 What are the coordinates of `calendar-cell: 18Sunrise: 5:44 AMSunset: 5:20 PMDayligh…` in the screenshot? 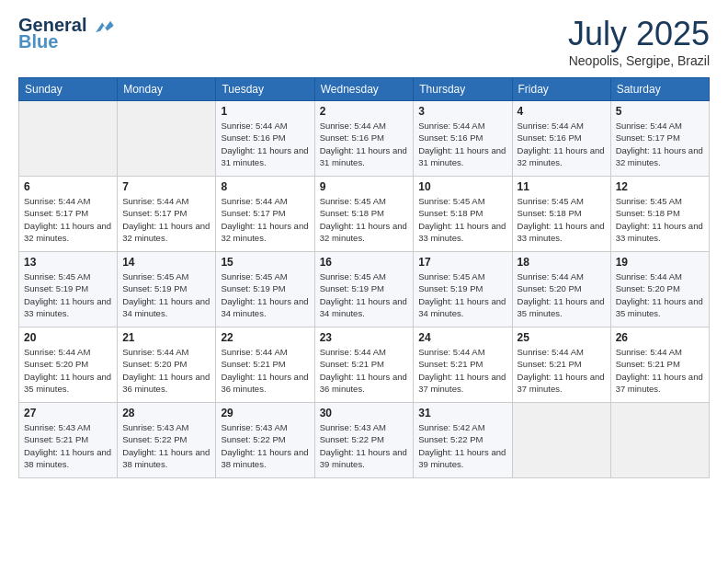 It's located at (561, 290).